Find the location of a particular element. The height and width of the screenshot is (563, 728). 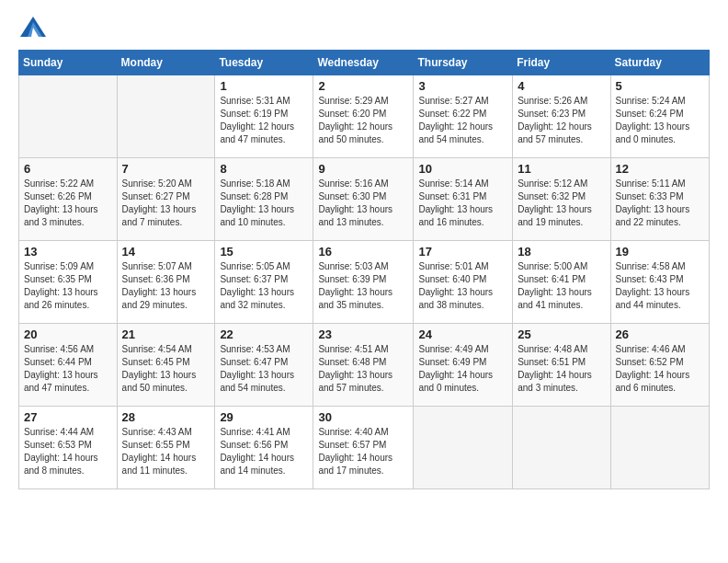

day-number: 22 is located at coordinates (264, 335).